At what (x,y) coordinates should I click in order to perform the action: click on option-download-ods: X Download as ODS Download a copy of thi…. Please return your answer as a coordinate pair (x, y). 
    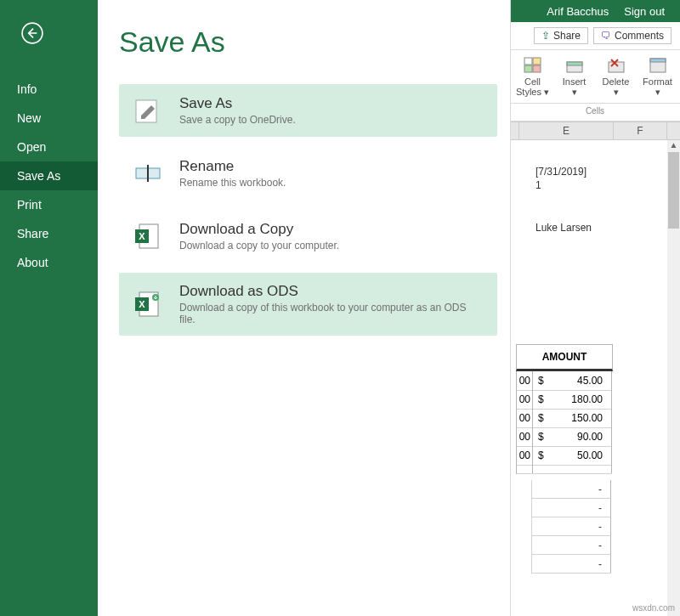
    Looking at the image, I should click on (308, 304).